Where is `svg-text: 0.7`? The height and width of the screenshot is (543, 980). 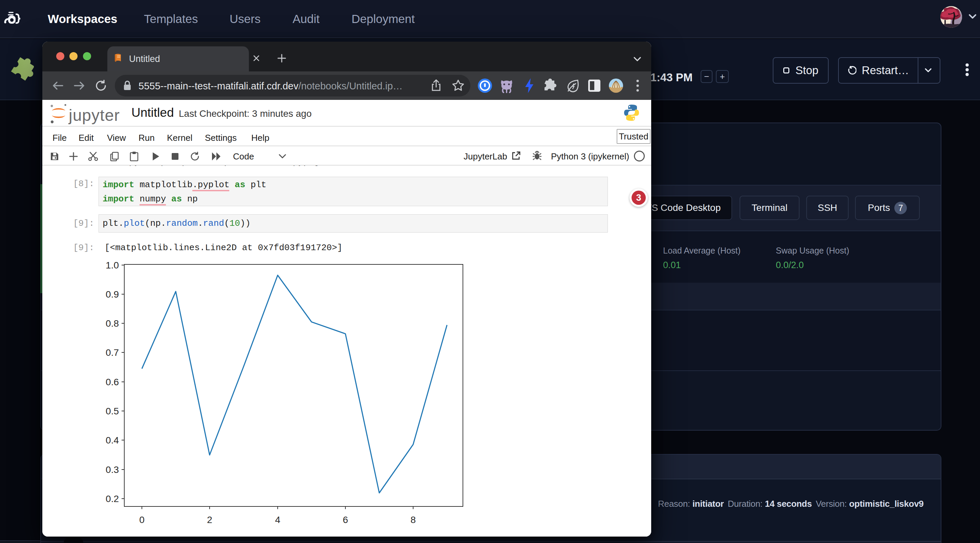
svg-text: 0.7 is located at coordinates (112, 352).